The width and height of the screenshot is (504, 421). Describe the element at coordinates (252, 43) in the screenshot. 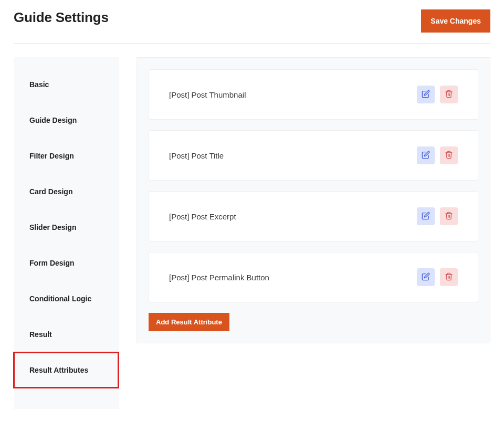

I see `divider` at that location.